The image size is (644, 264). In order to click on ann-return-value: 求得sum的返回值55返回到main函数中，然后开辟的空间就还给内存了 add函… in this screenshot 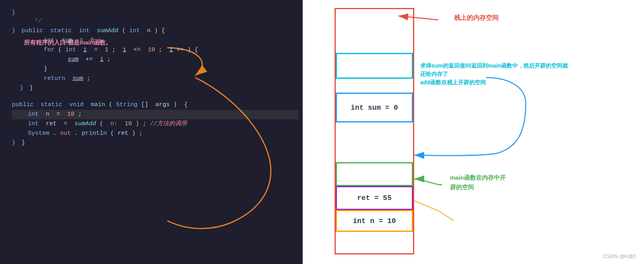, I will do `click(496, 74)`.